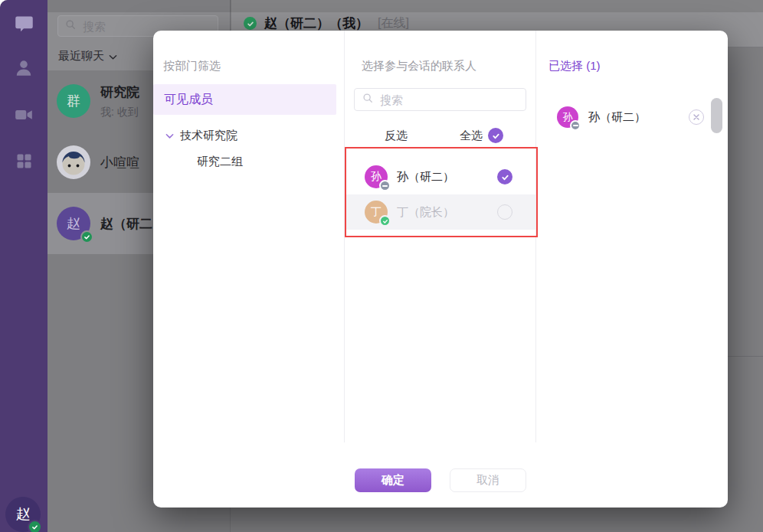 The image size is (763, 532). Describe the element at coordinates (270, 162) in the screenshot. I see `department-tree-child: 研究二组` at that location.